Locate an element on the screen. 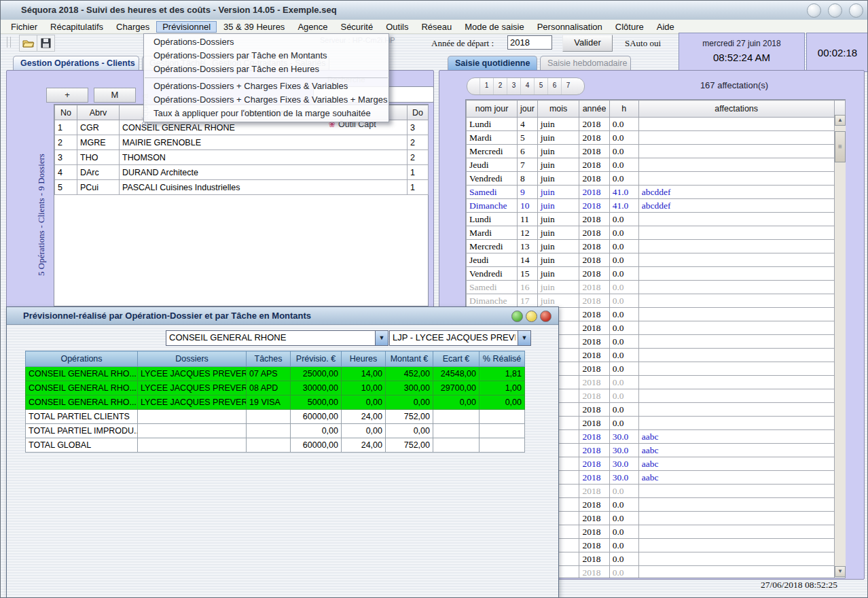 This screenshot has height=598, width=868. day-row: Dimanche17juin20180.0 is located at coordinates (656, 301).